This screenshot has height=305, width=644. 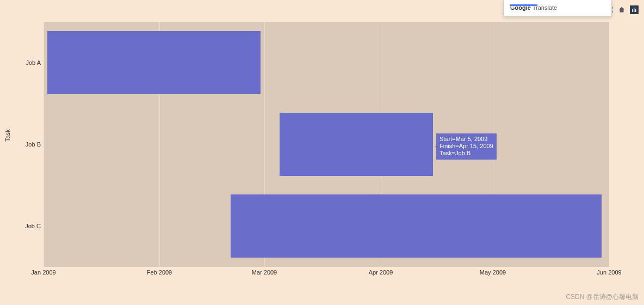 What do you see at coordinates (524, 5) in the screenshot?
I see `translate-accent-bar` at bounding box center [524, 5].